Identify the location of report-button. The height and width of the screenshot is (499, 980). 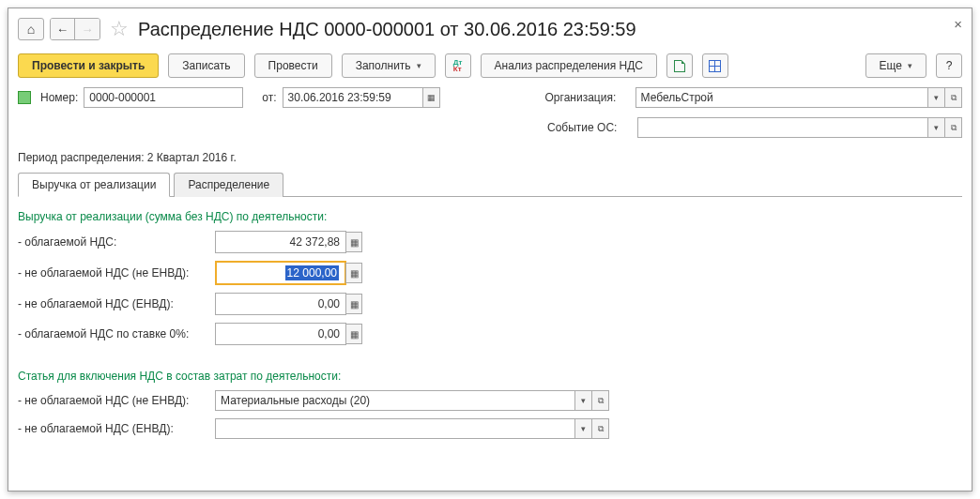
(680, 66).